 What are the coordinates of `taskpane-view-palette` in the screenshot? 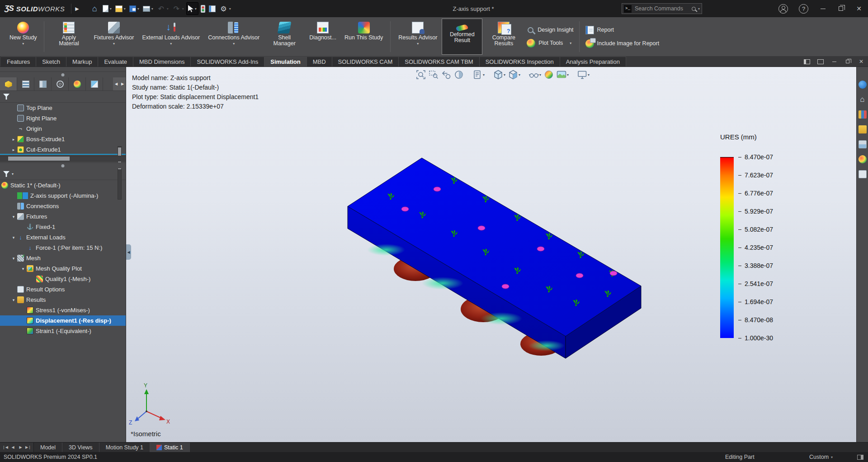 It's located at (863, 144).